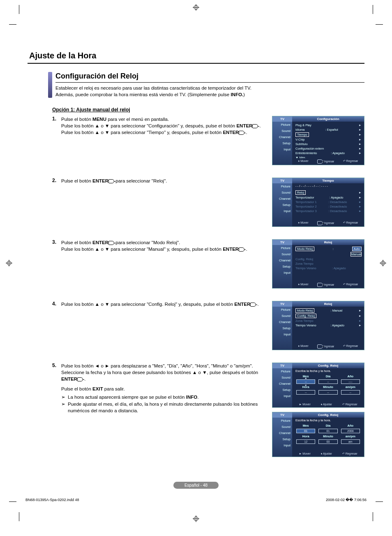 This screenshot has height=536, width=392. I want to click on panel-title: Configuración, so click(328, 119).